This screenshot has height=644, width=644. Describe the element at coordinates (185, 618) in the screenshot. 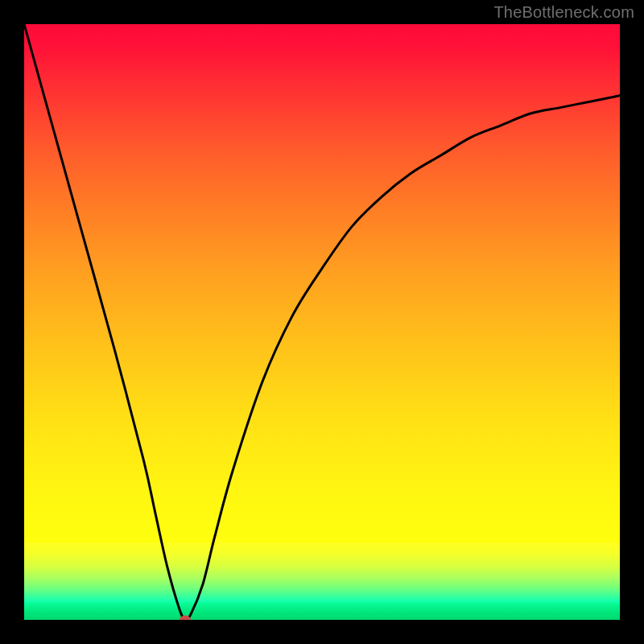

I see `minimum-marker` at that location.